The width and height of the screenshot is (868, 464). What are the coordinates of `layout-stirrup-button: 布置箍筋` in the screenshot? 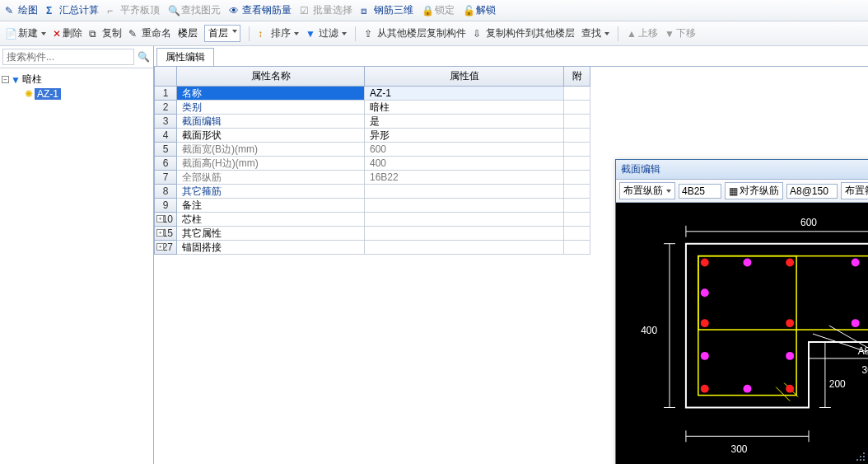 It's located at (855, 191).